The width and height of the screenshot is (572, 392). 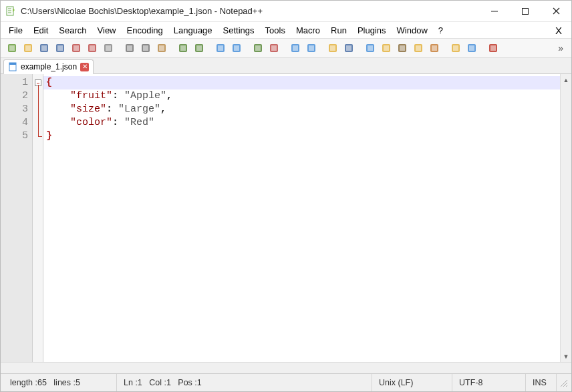 What do you see at coordinates (274, 48) in the screenshot?
I see `zoom-out-icon` at bounding box center [274, 48].